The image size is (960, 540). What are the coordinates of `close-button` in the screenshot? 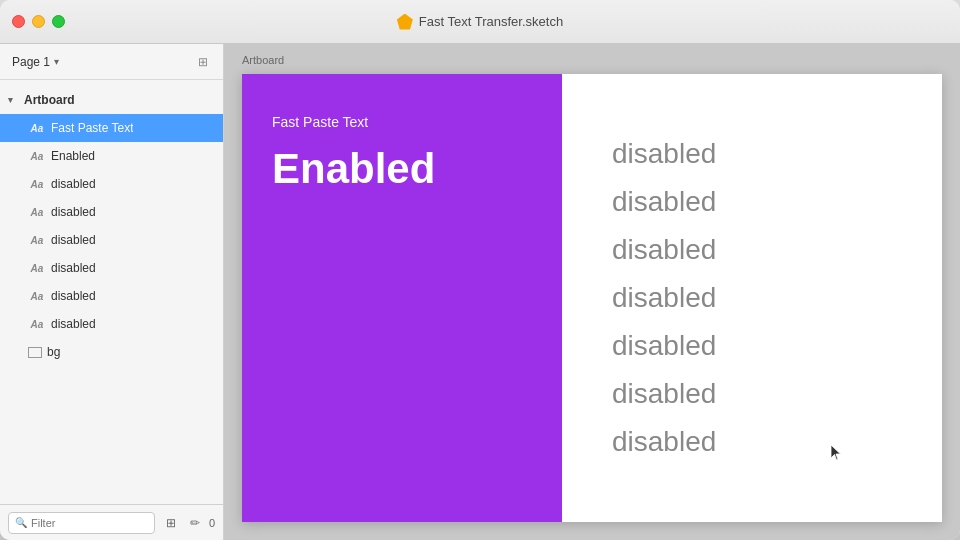 It's located at (18, 22).